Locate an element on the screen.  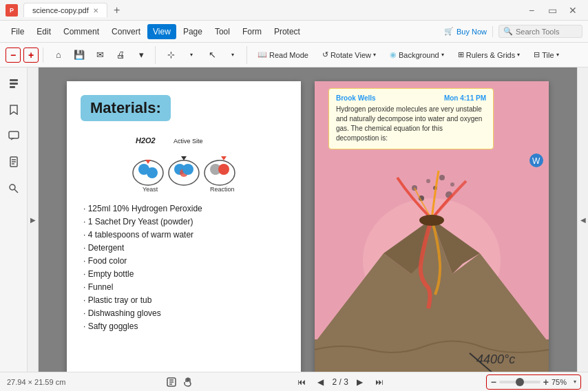
background-dropdown-arrow: ▾ is located at coordinates (443, 55).